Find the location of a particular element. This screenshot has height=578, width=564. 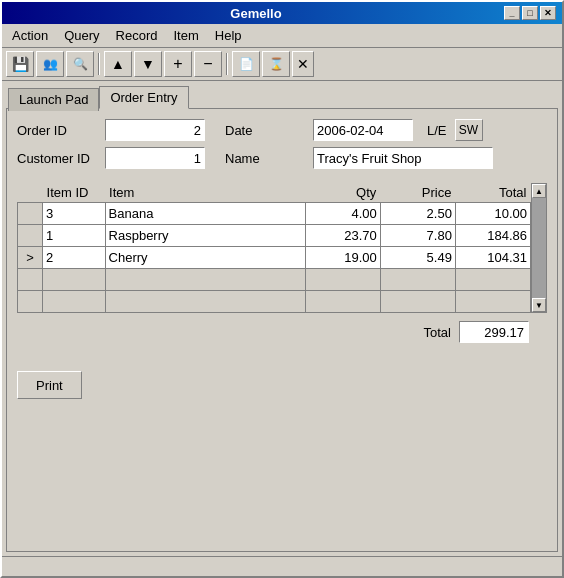

order-id-row: Order ID Date L/E SW is located at coordinates (282, 130).